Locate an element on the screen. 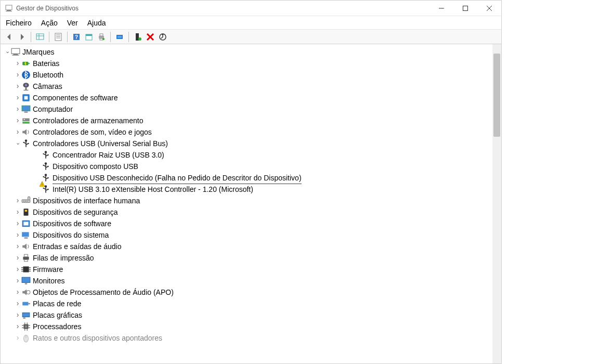  tree-item-usb-root-hub: Concentrador Raiz USB (USB 3.0) is located at coordinates (246, 155).